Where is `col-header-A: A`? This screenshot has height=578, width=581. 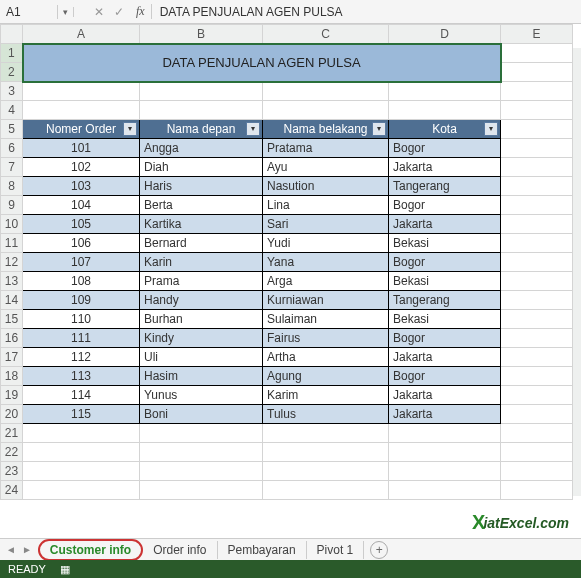
col-header-A: A is located at coordinates (82, 34).